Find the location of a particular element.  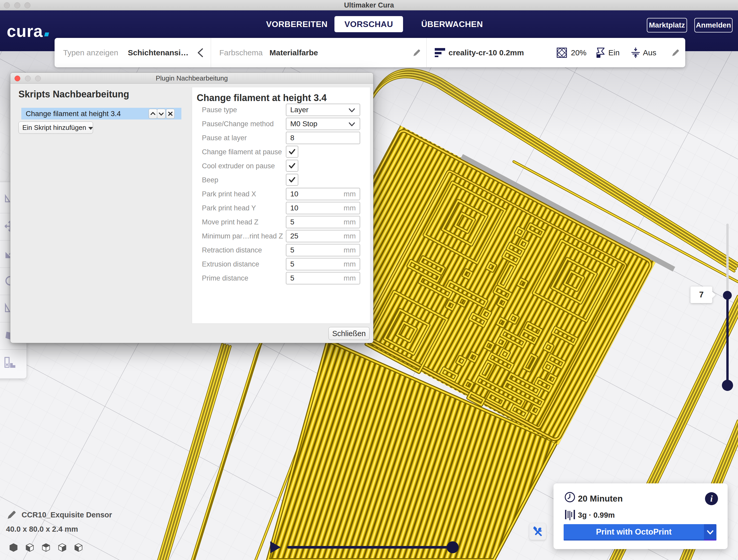

setting-label: Retraction distance is located at coordinates (232, 250).